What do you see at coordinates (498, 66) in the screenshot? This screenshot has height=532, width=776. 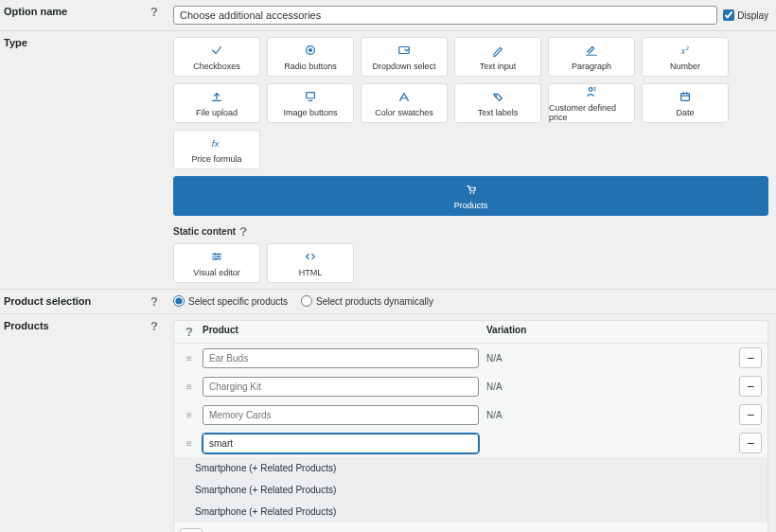 I see `tile-label: Text input` at bounding box center [498, 66].